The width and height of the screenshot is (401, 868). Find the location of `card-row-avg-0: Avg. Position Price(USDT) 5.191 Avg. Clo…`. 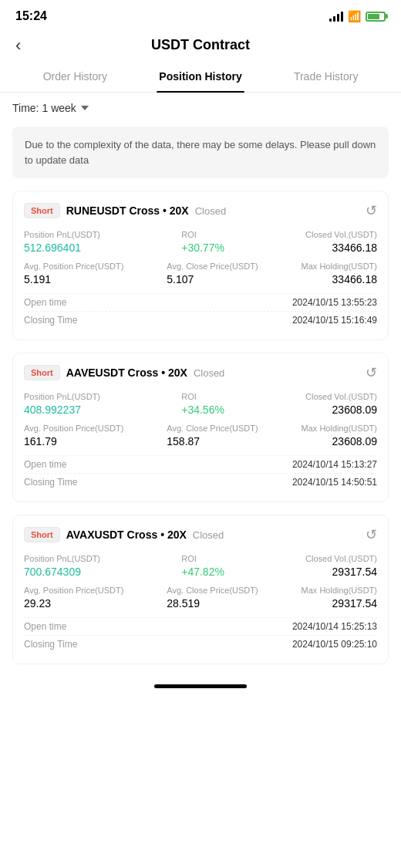

card-row-avg-0: Avg. Position Price(USDT) 5.191 Avg. Clo… is located at coordinates (200, 273).